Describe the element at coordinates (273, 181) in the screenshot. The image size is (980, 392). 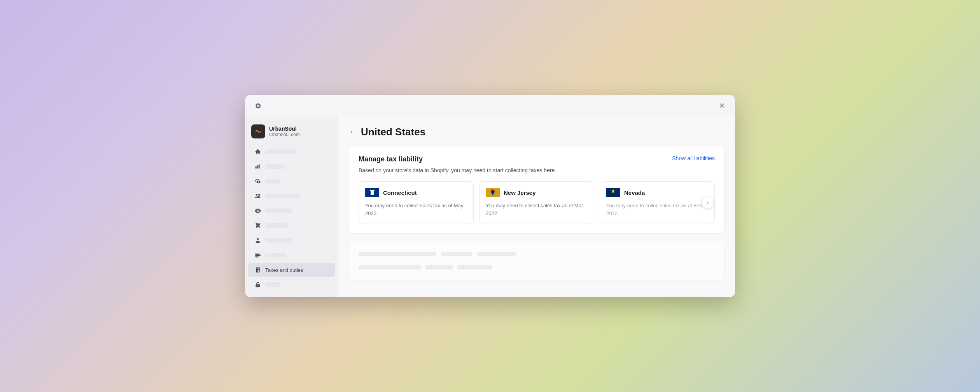
I see `nav-bar-orders` at that location.